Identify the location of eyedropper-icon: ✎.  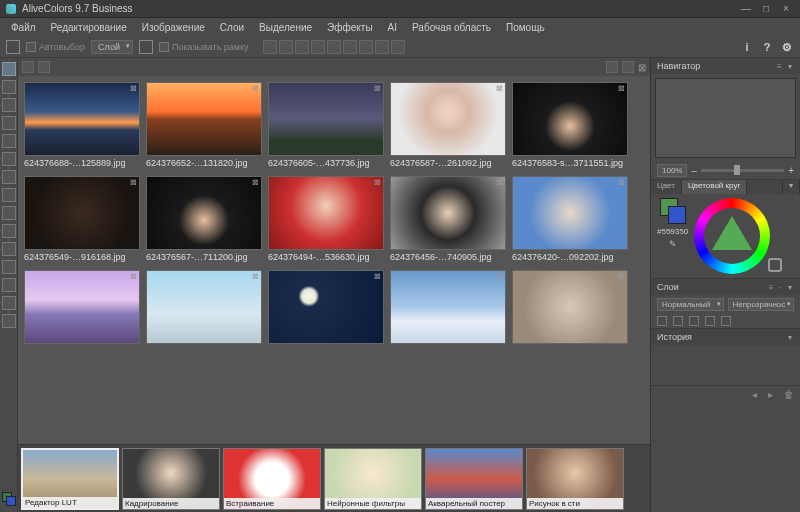
(673, 244).